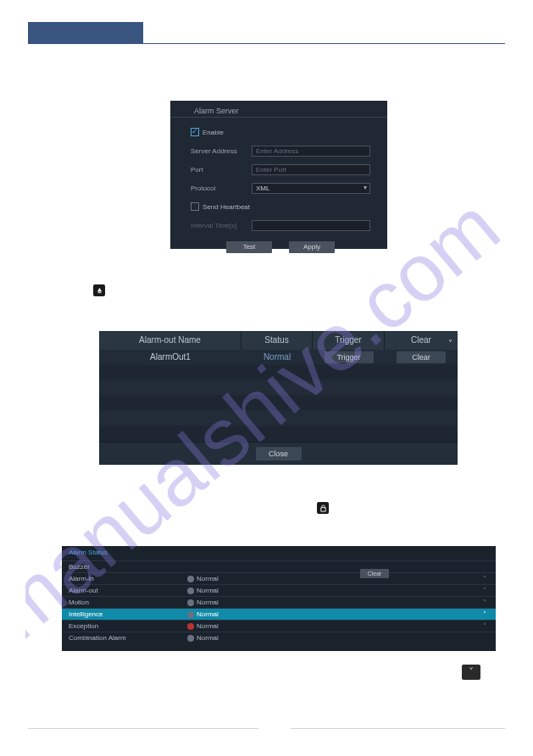 This screenshot has width=533, height=756. What do you see at coordinates (170, 340) in the screenshot?
I see `col-name: Alarm-out Name` at bounding box center [170, 340].